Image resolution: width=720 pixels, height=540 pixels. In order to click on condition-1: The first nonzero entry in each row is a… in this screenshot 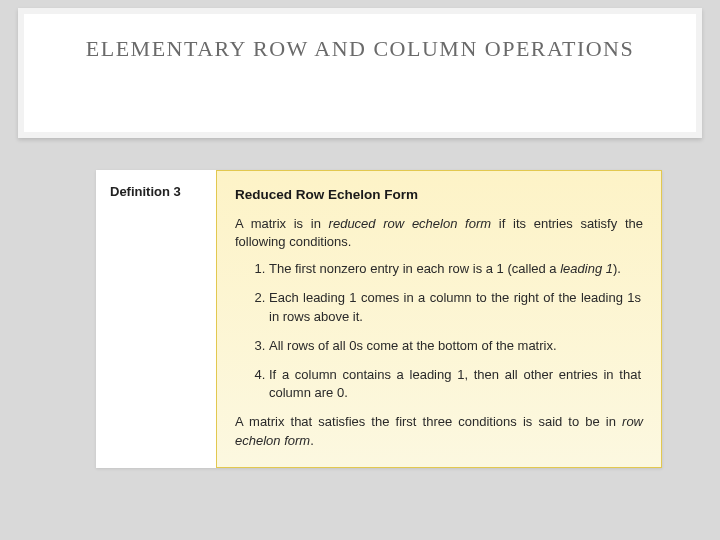, I will do `click(456, 270)`.